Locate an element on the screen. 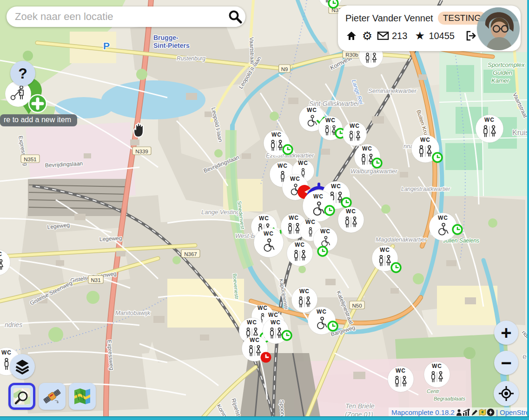  statistics-icon is located at coordinates (467, 413).